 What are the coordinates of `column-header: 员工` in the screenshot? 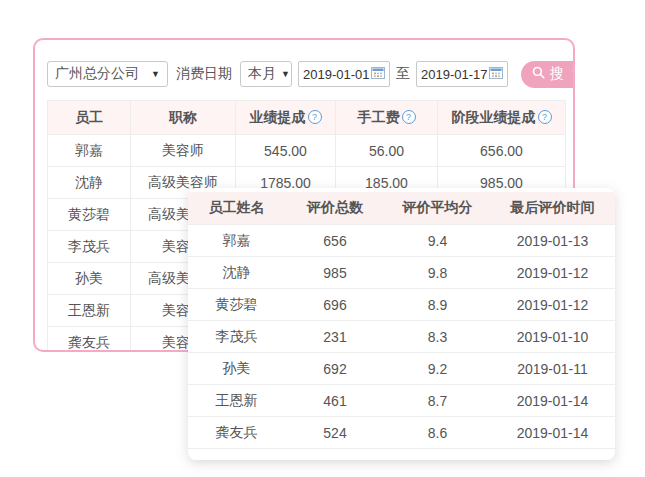 It's located at (90, 118).